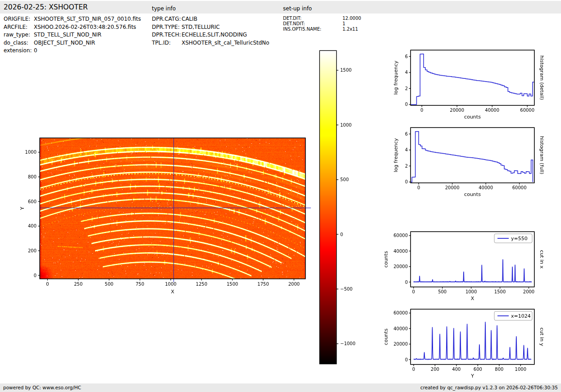  Describe the element at coordinates (322, 24) in the screenshot. I see `setup-info-block: DET.DIT:12.0000 DET.NDIT:1 INS.OPTI5.NAM…` at that location.